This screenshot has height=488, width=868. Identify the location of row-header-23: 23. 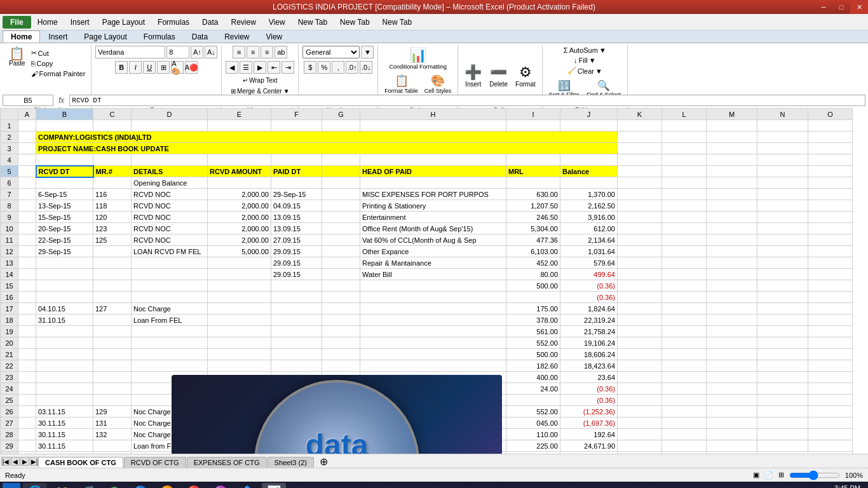
(10, 377).